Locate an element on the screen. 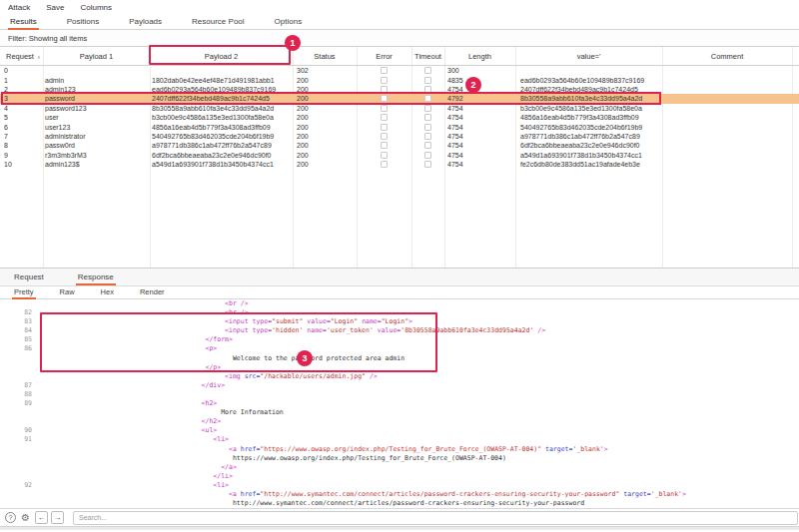  code-line: </h2> is located at coordinates (400, 421).